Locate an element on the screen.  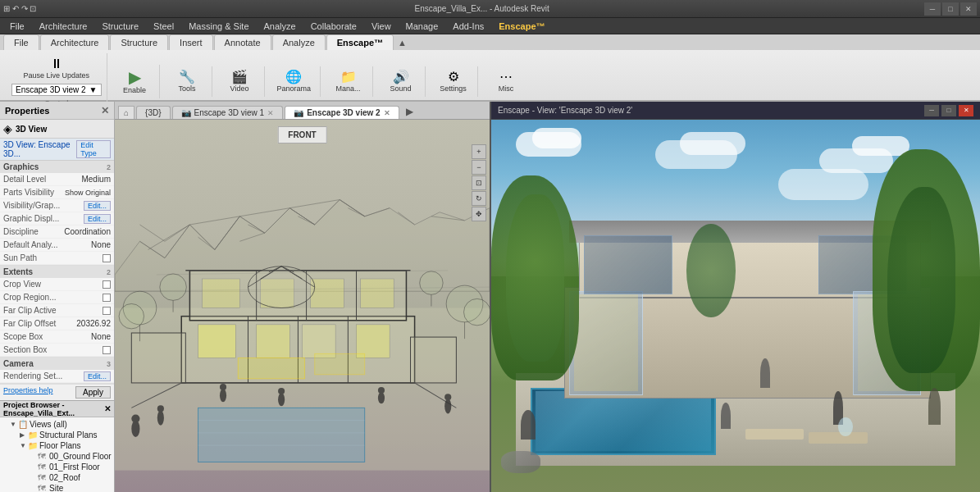
video-icon: 🎬 is located at coordinates (239, 77).